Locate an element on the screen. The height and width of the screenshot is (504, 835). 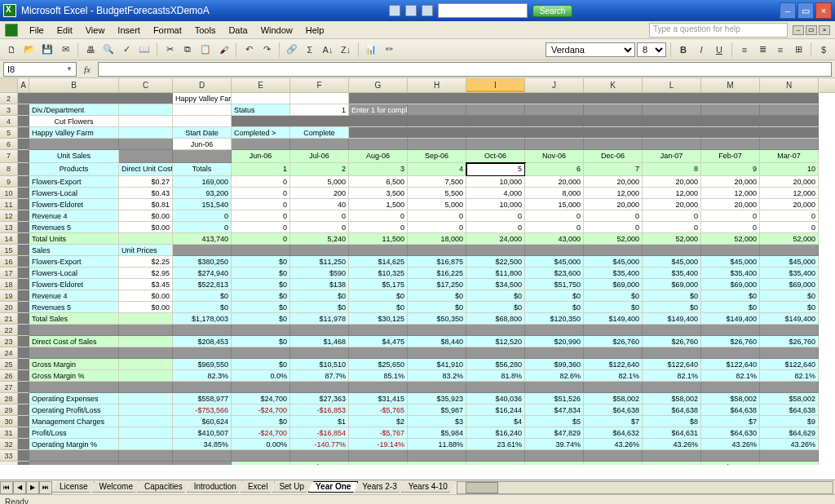
cell: 3 is located at coordinates (378, 170).